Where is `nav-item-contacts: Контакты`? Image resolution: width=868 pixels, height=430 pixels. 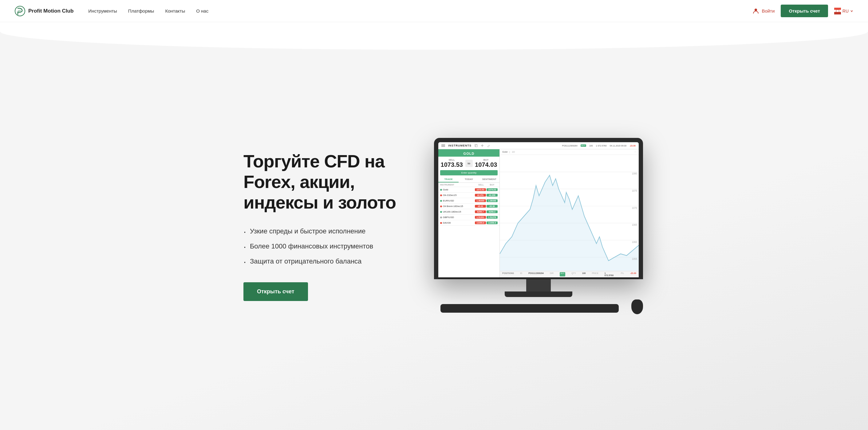 nav-item-contacts: Контакты is located at coordinates (175, 11).